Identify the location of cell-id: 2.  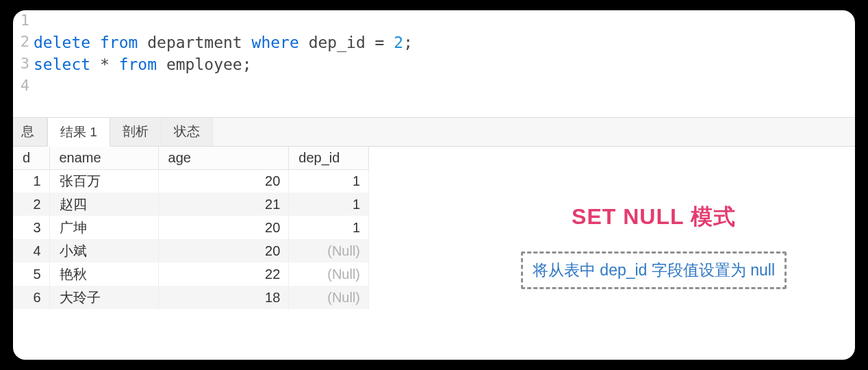
(31, 204).